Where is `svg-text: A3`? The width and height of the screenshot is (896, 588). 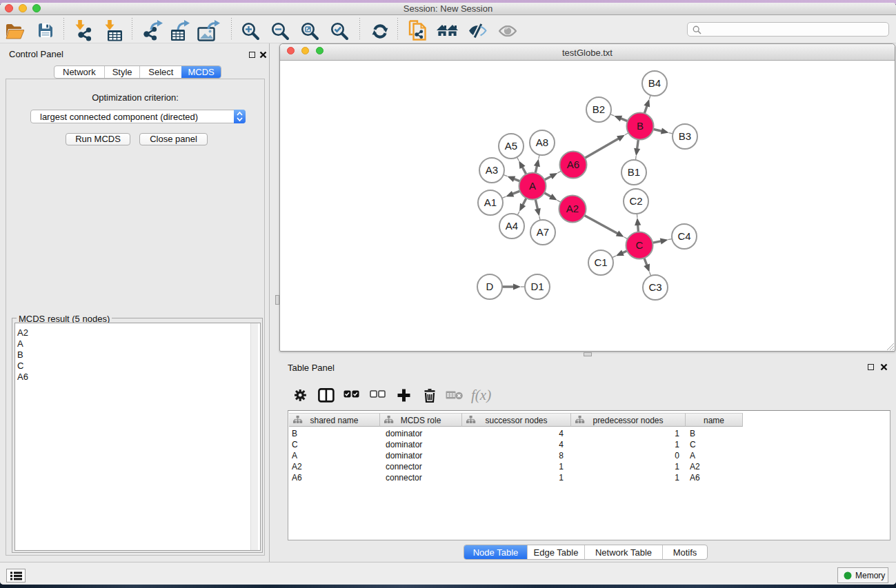 svg-text: A3 is located at coordinates (492, 170).